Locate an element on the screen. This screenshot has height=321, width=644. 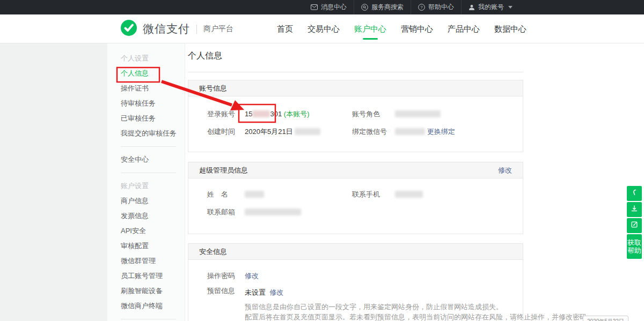
contact-phone-value is located at coordinates (409, 194).